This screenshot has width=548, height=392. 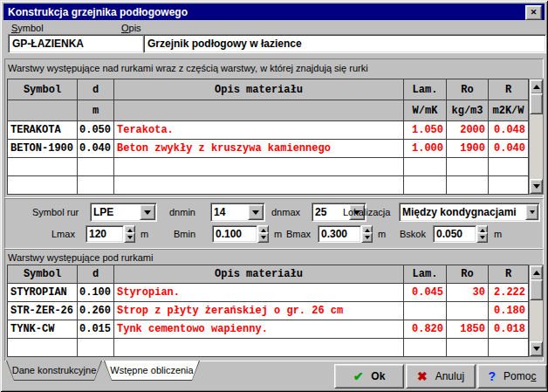 I want to click on table-cell: 0.018, so click(x=509, y=330).